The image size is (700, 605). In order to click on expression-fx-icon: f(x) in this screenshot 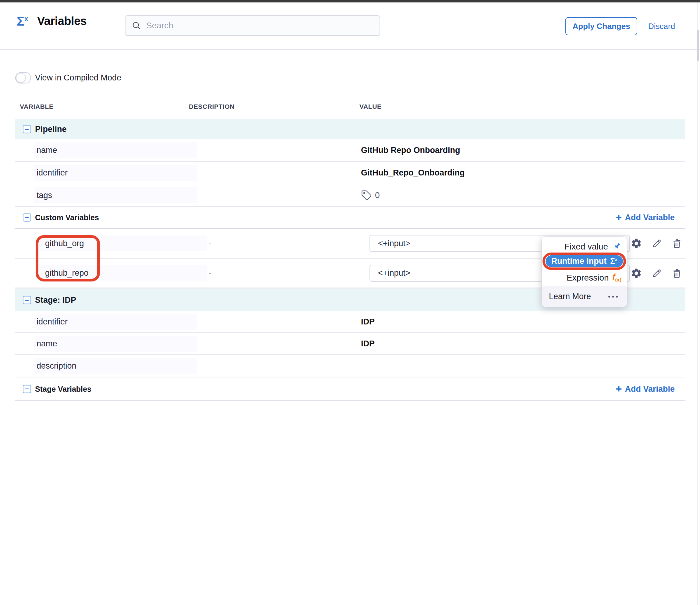, I will do `click(617, 278)`.